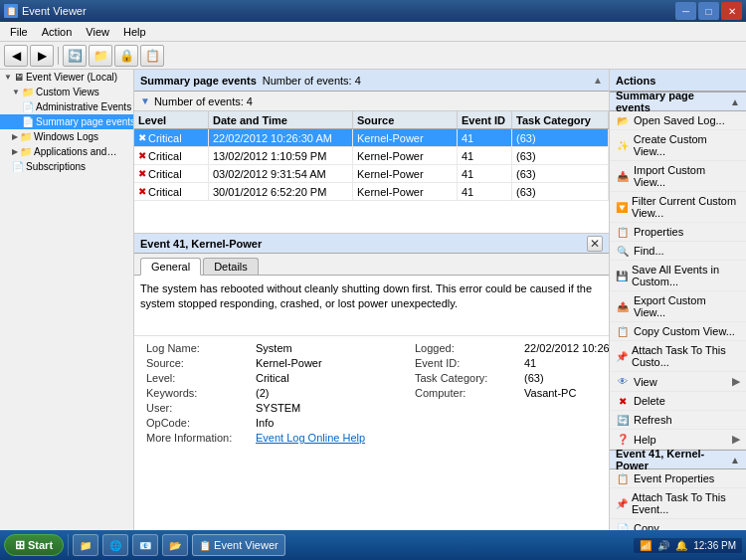  I want to click on actions-section-summary: Summary page events ▲, so click(678, 101).